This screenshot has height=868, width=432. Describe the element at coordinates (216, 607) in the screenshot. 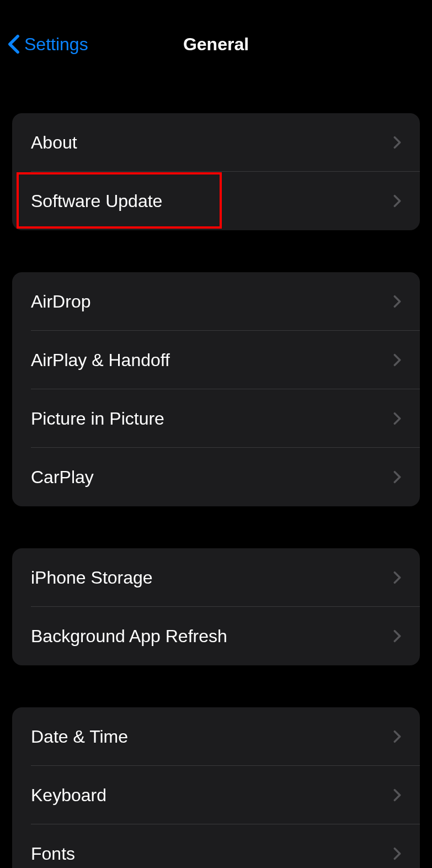

I see `section-storage: iPhone Storage Background App Refresh` at that location.